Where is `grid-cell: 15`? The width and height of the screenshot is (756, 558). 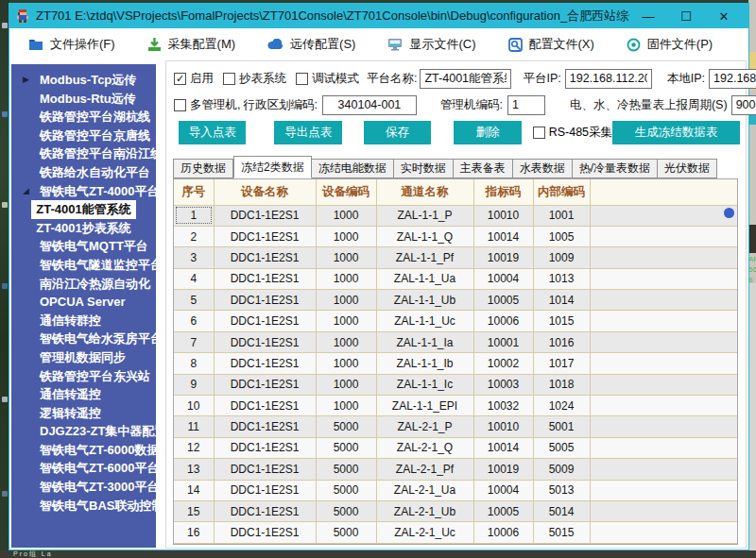
grid-cell: 15 is located at coordinates (194, 511).